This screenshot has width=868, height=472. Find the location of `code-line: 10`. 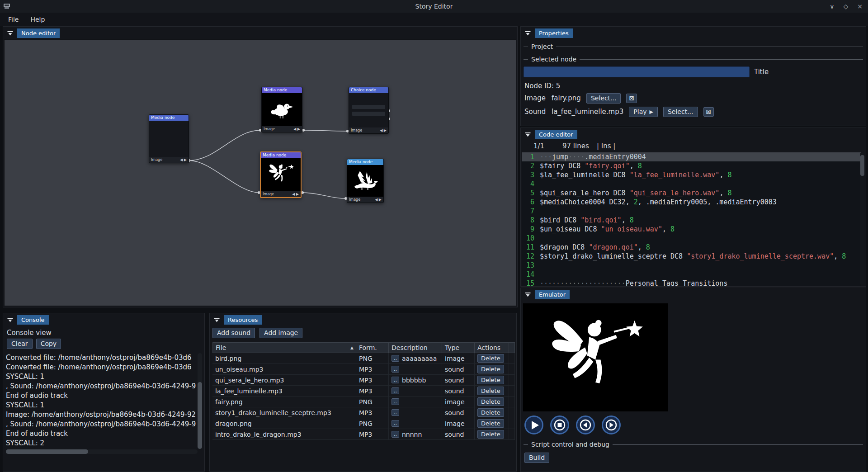

code-line: 10 is located at coordinates (692, 238).